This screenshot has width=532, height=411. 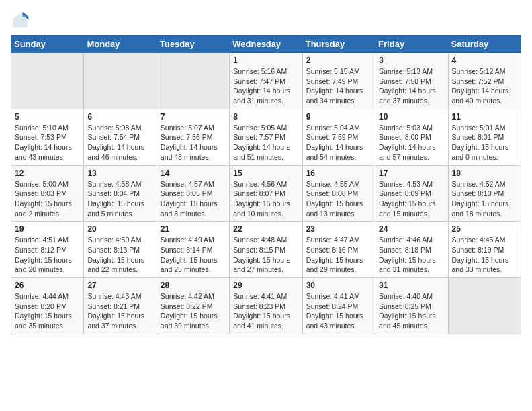 I want to click on day-info: Sunrise: 4:47 AM Sunset: 8:16 PM Dayligh…, so click(x=339, y=255).